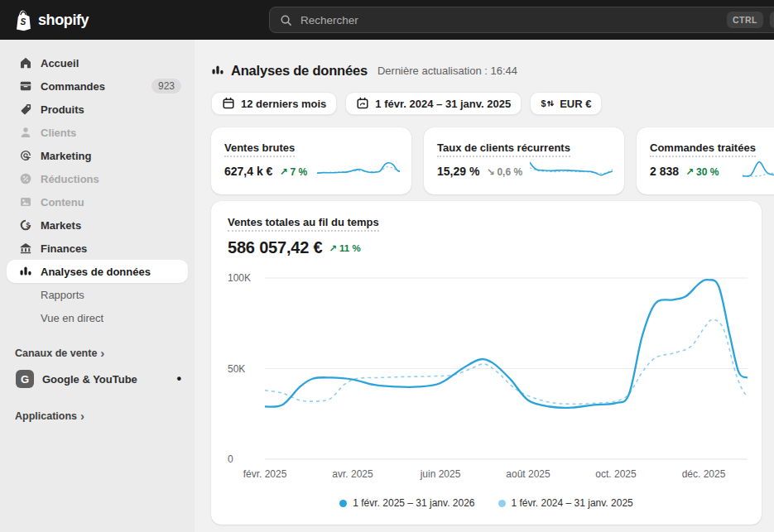 The image size is (774, 532). What do you see at coordinates (70, 179) in the screenshot?
I see `sidebar-item-label: Réductions` at bounding box center [70, 179].